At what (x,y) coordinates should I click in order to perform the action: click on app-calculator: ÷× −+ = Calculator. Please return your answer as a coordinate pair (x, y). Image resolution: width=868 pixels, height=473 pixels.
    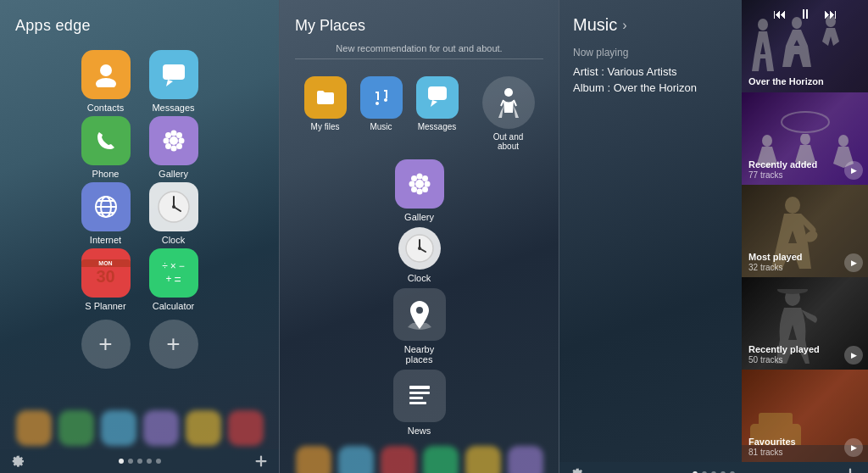
    Looking at the image, I should click on (174, 280).